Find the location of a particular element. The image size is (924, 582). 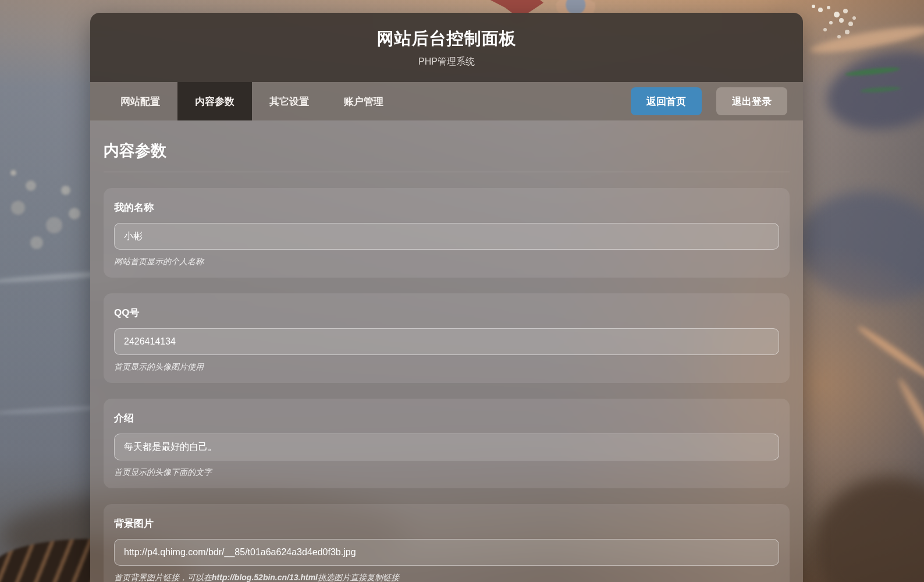

field-label: QQ号 is located at coordinates (447, 313).